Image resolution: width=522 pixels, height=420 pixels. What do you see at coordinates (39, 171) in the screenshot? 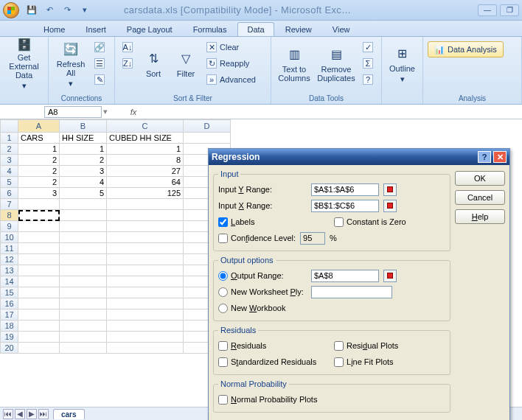
I see `cell-A4: 2` at bounding box center [39, 171].